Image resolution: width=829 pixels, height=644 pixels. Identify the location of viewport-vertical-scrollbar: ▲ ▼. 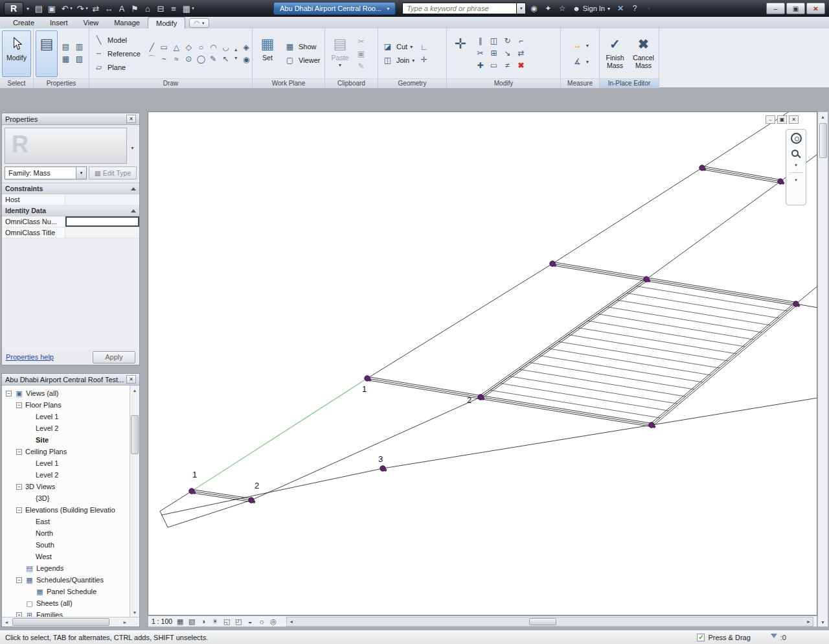
(823, 369).